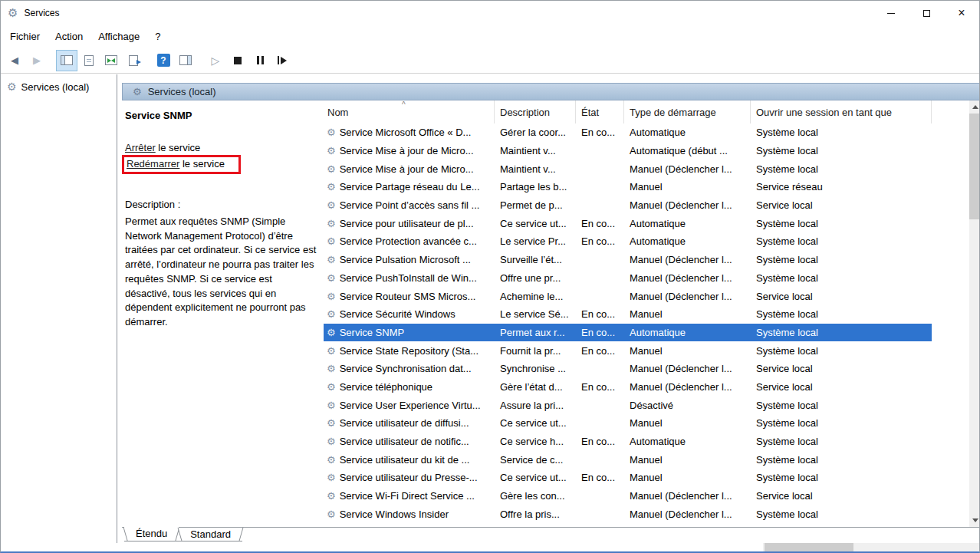 This screenshot has height=553, width=980. I want to click on back-button: ◀, so click(15, 61).